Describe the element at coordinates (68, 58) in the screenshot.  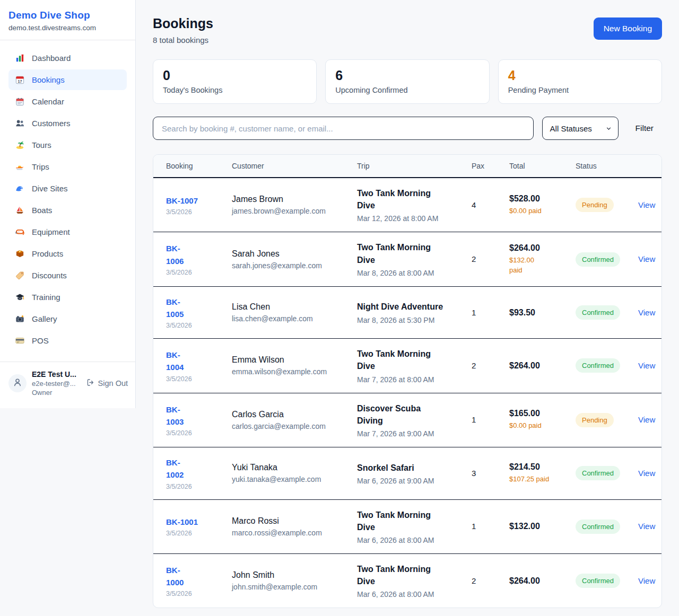
I see `sidebar-item-dashboard: Dashboard` at that location.